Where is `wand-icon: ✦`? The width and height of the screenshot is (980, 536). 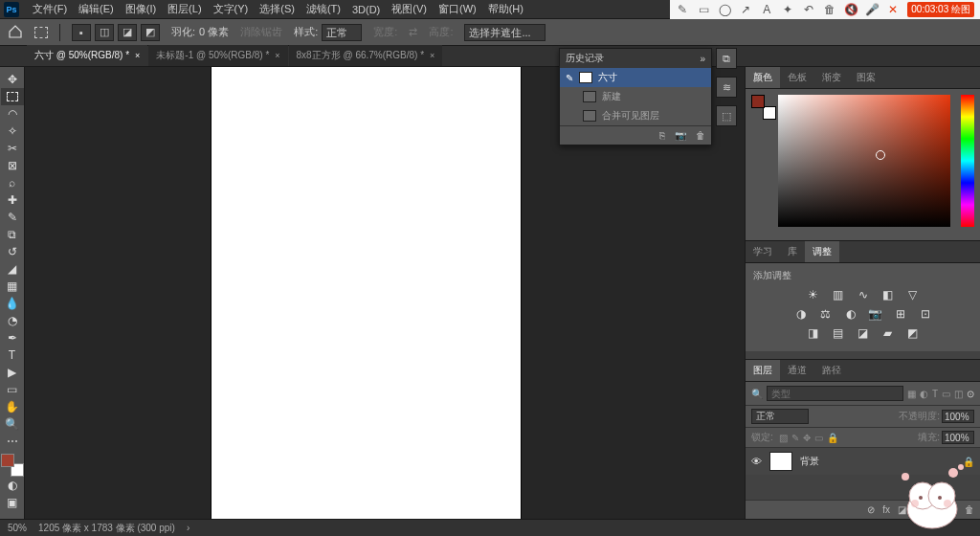 wand-icon: ✦ is located at coordinates (788, 10).